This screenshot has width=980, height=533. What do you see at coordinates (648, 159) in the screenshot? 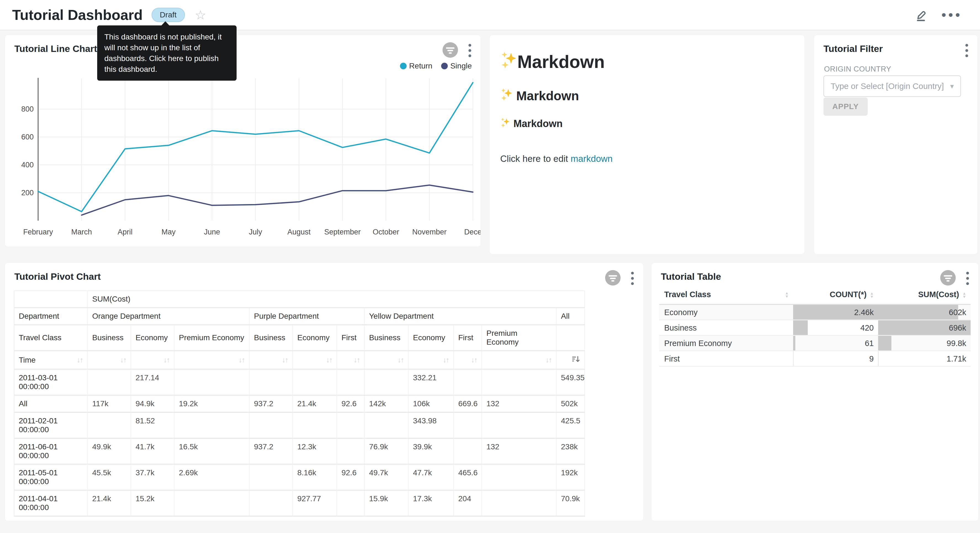
I see `markdown-paragraph: Click here to edit markdown` at bounding box center [648, 159].